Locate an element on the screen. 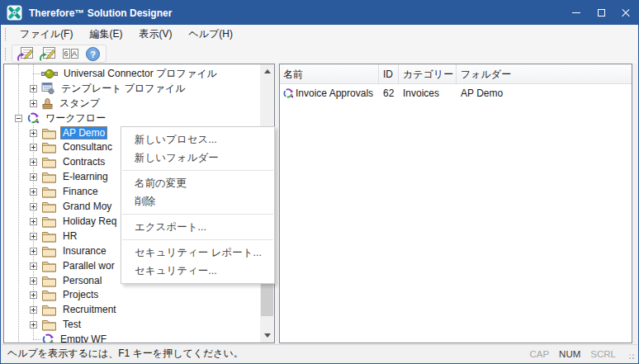 Image resolution: width=639 pixels, height=364 pixels. tree-item-label: AP Demo is located at coordinates (84, 133).